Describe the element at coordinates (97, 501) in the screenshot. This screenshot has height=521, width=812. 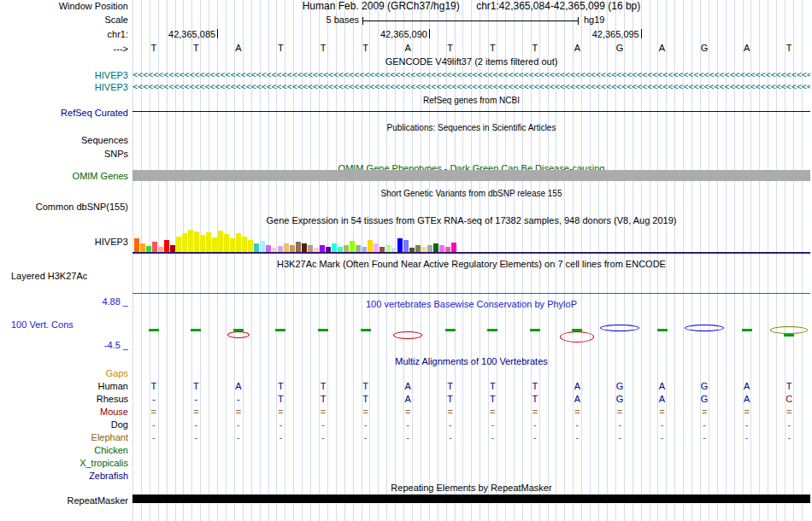
I see `repeatmasker-label: RepeatMasker` at that location.